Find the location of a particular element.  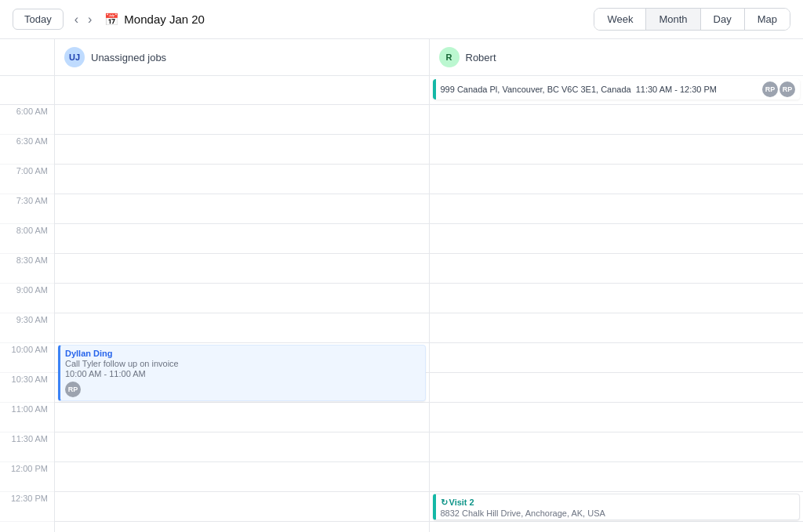

all-day-col-robert: 999 Canada Pl, Vancouver, BC V6C 3E1, Ca… is located at coordinates (616, 90).